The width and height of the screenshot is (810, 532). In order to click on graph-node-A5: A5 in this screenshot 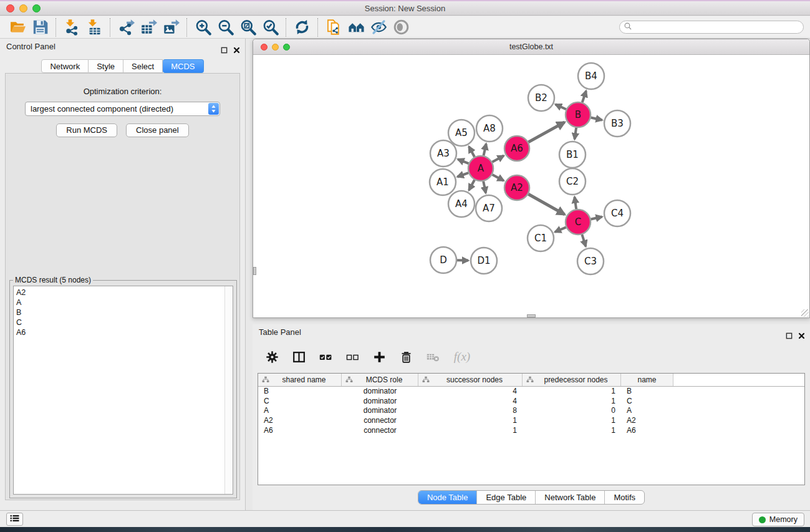, I will do `click(461, 133)`.